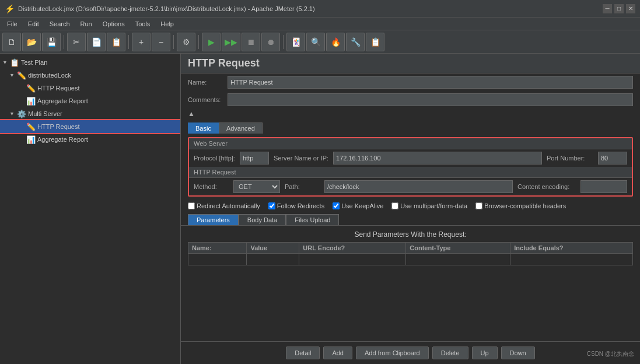 Image resolution: width=640 pixels, height=364 pixels. What do you see at coordinates (604, 187) in the screenshot?
I see `encoding-input` at bounding box center [604, 187].